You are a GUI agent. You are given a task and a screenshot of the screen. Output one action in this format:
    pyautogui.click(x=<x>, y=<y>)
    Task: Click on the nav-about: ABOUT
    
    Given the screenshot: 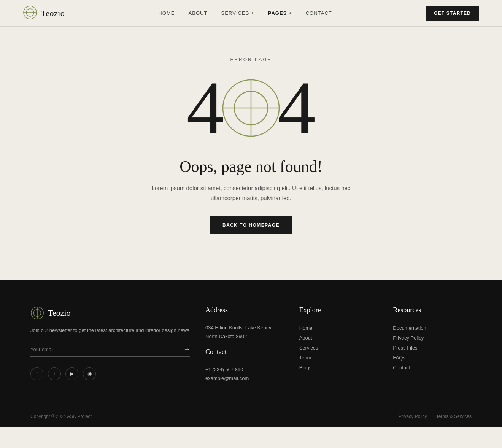 What is the action you would take?
    pyautogui.click(x=198, y=13)
    